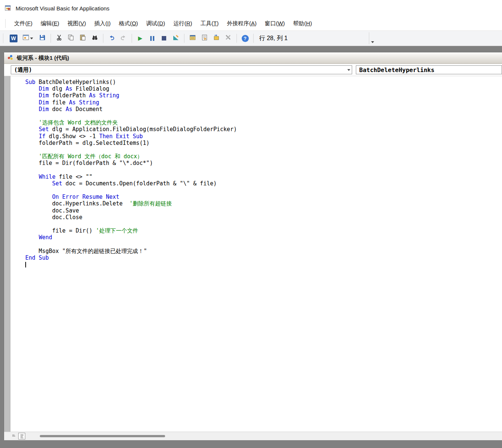 The image size is (502, 448). I want to click on run-button: ▶, so click(140, 38).